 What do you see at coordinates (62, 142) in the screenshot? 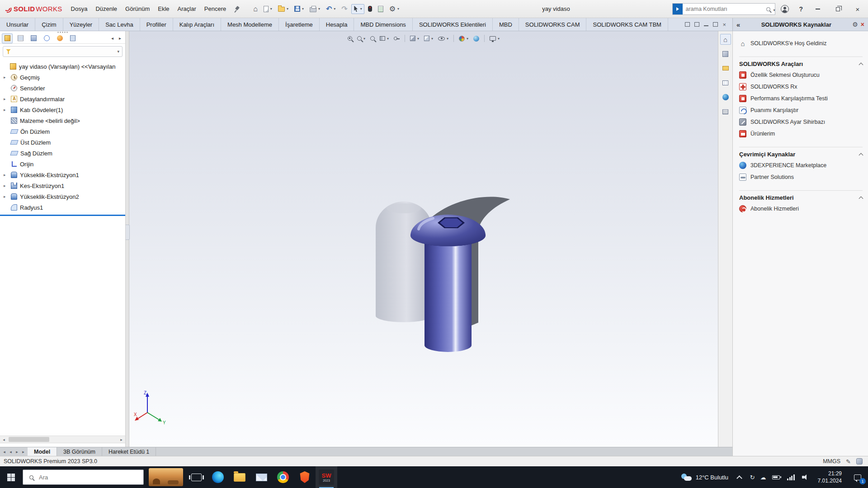
I see `tree-item-top-plane: Üst Düzlem` at bounding box center [62, 142].